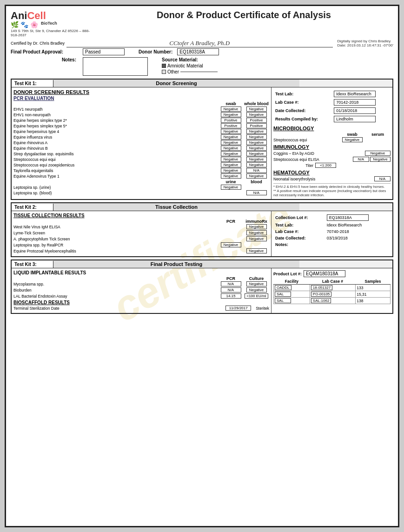 Image resolution: width=404 pixels, height=532 pixels. I want to click on notes-box, so click(115, 66).